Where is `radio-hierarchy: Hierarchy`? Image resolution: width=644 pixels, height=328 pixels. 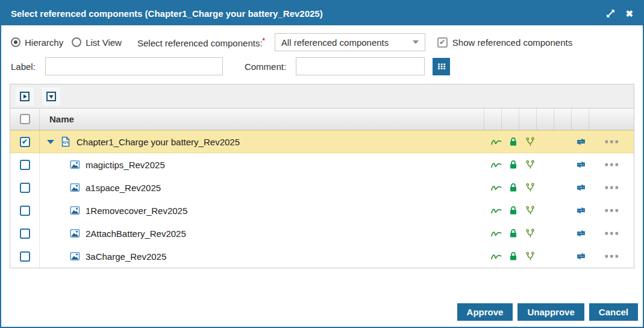
radio-hierarchy: Hierarchy is located at coordinates (37, 42).